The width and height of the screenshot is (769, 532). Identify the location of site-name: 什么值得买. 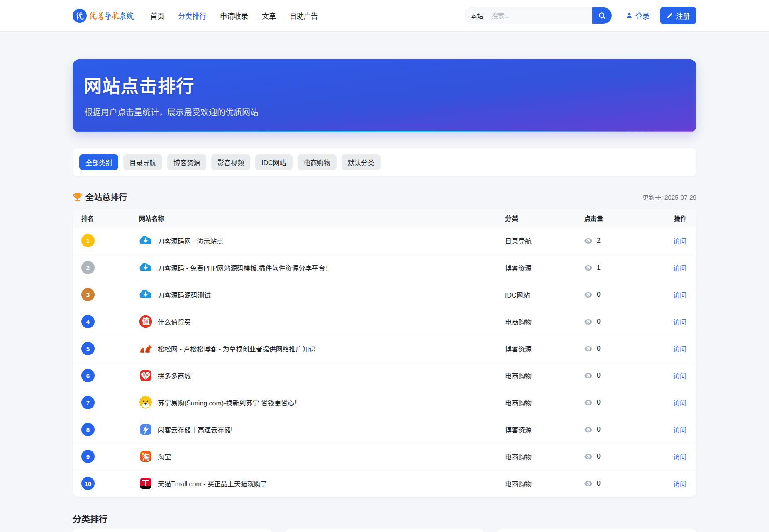
(174, 322).